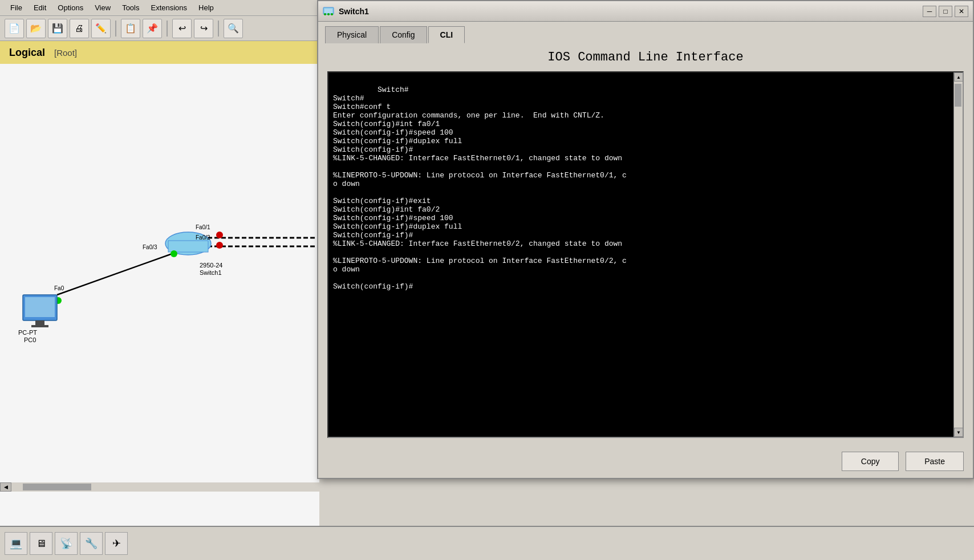 This screenshot has height=560, width=974. I want to click on cli-title: IOS Command Line Interface, so click(646, 57).